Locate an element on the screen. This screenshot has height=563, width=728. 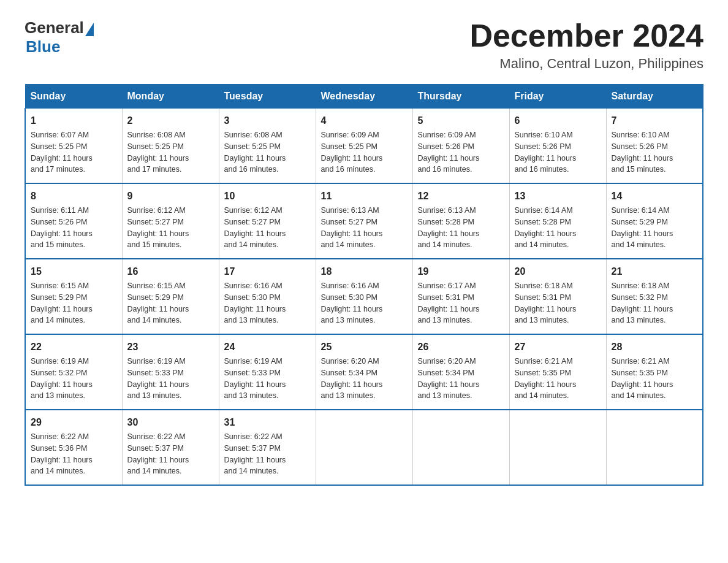
day-info: Sunrise: 6:07 AM Sunset: 5:25 PM Dayligh… is located at coordinates (74, 152).